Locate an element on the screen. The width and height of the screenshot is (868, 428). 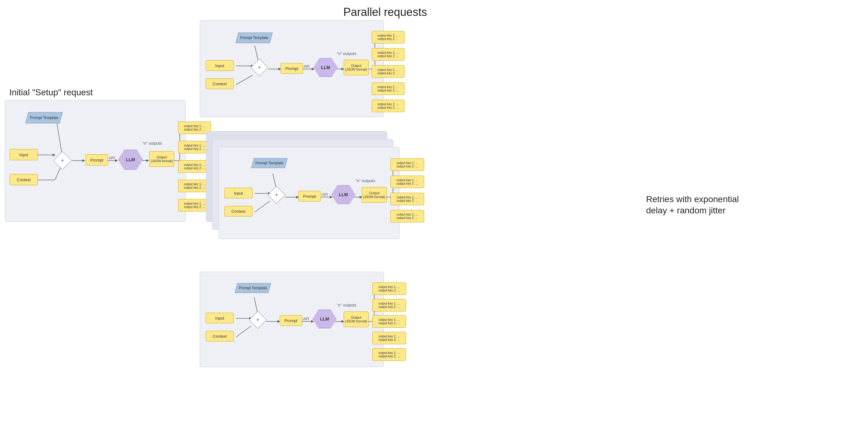
llm-node-setup: LLM is located at coordinates (130, 160).